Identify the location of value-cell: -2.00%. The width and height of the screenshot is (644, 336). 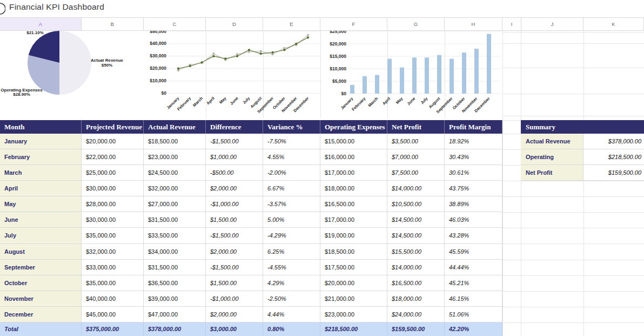
(292, 173).